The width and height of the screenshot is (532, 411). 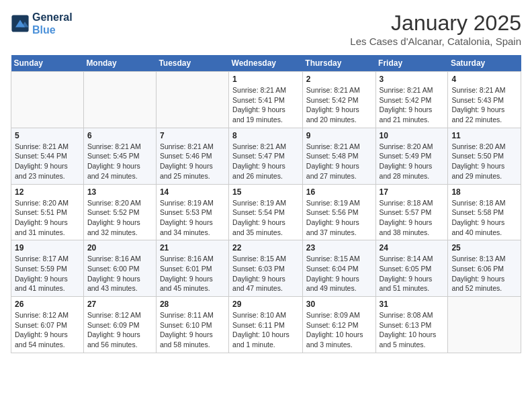 I want to click on weekday-sunday: Sunday, so click(x=48, y=63).